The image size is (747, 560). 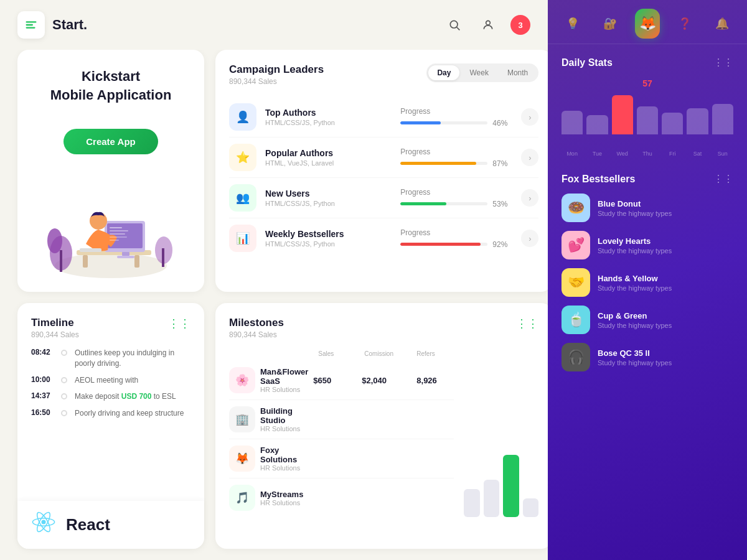 I want to click on user-icon, so click(x=488, y=25).